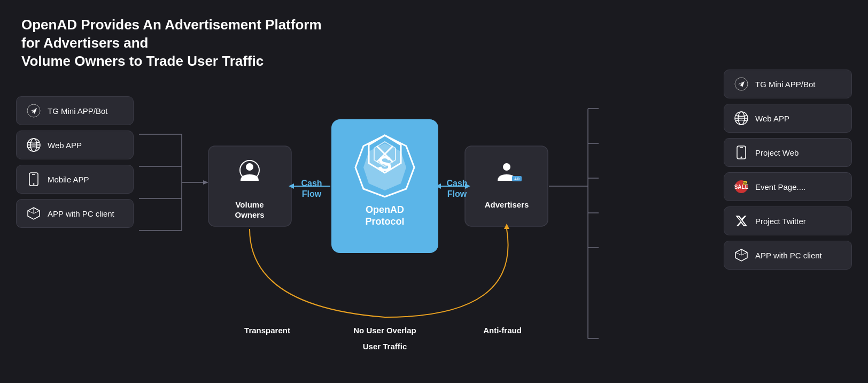  Describe the element at coordinates (780, 187) in the screenshot. I see `right-box-event-page-label: Event Page....` at that location.